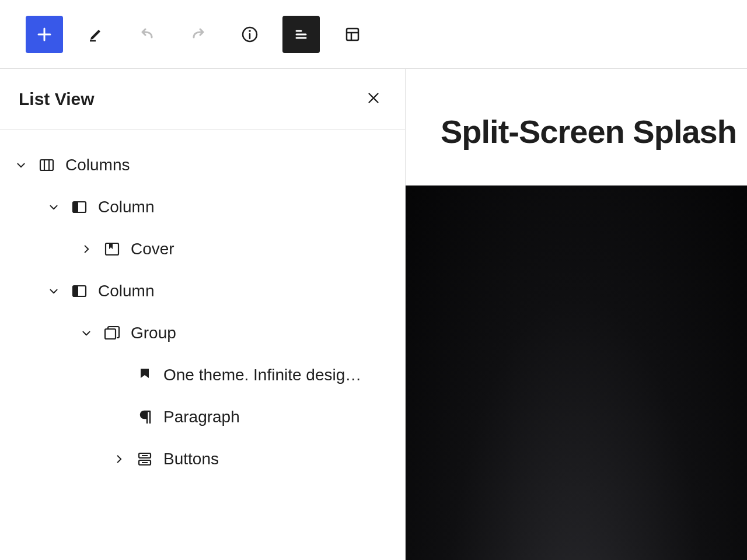 The width and height of the screenshot is (747, 560). Describe the element at coordinates (203, 249) in the screenshot. I see `tree-item-cover: Cover` at that location.